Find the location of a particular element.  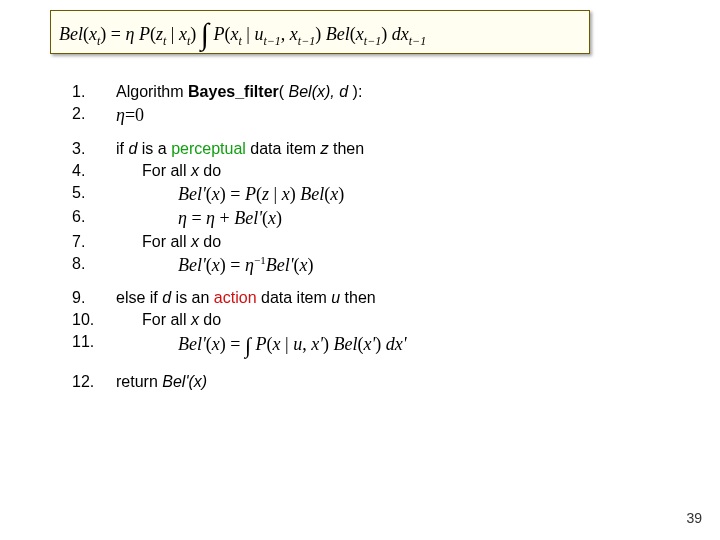

line-3: 3. if d is a perceptual data item z then is located at coordinates (372, 149).